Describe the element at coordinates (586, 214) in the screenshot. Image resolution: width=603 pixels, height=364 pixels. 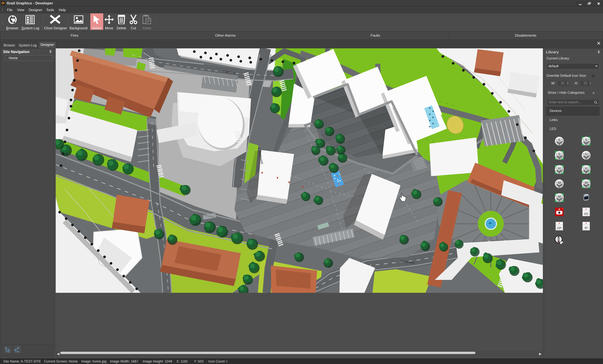
I see `svg-text: I/O` at that location.